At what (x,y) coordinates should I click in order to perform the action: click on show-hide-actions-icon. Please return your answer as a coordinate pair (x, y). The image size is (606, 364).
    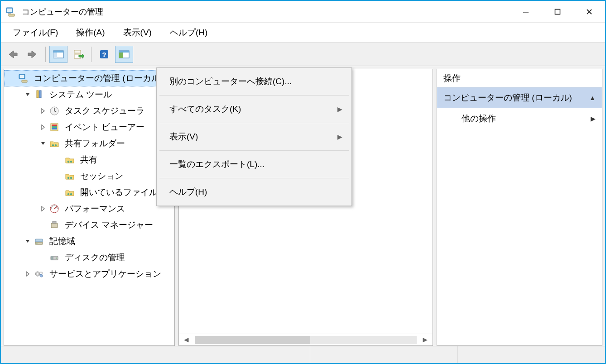
    Looking at the image, I should click on (124, 54).